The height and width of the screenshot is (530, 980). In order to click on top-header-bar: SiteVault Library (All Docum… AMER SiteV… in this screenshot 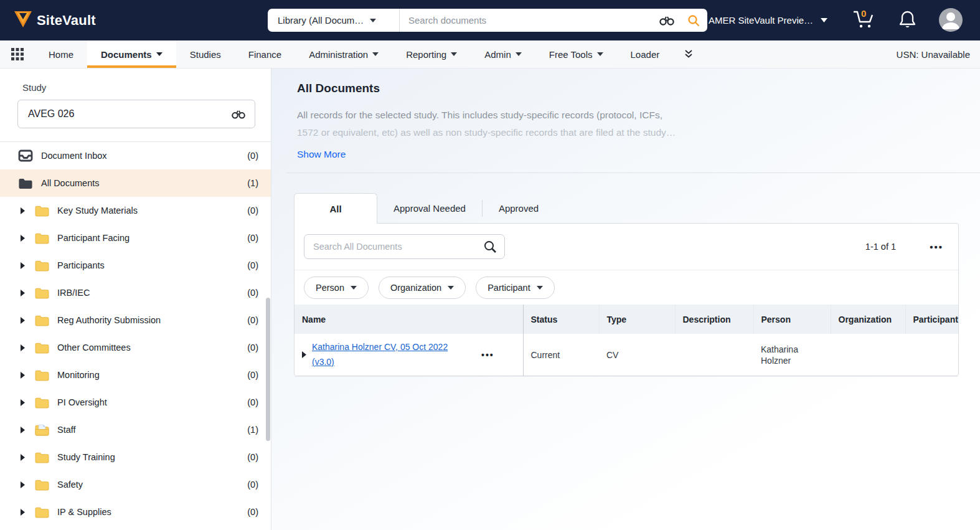, I will do `click(490, 20)`.